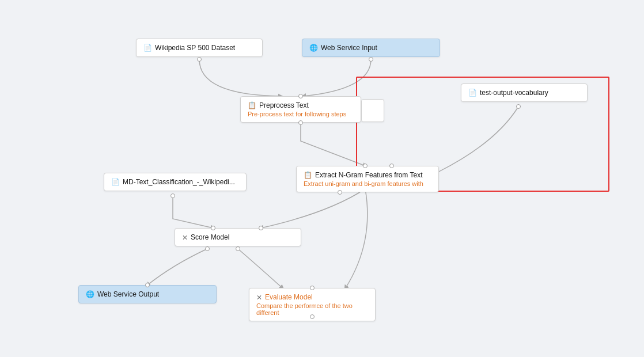 Image resolution: width=644 pixels, height=357 pixels. What do you see at coordinates (213, 228) in the screenshot?
I see `dot-score-top1` at bounding box center [213, 228].